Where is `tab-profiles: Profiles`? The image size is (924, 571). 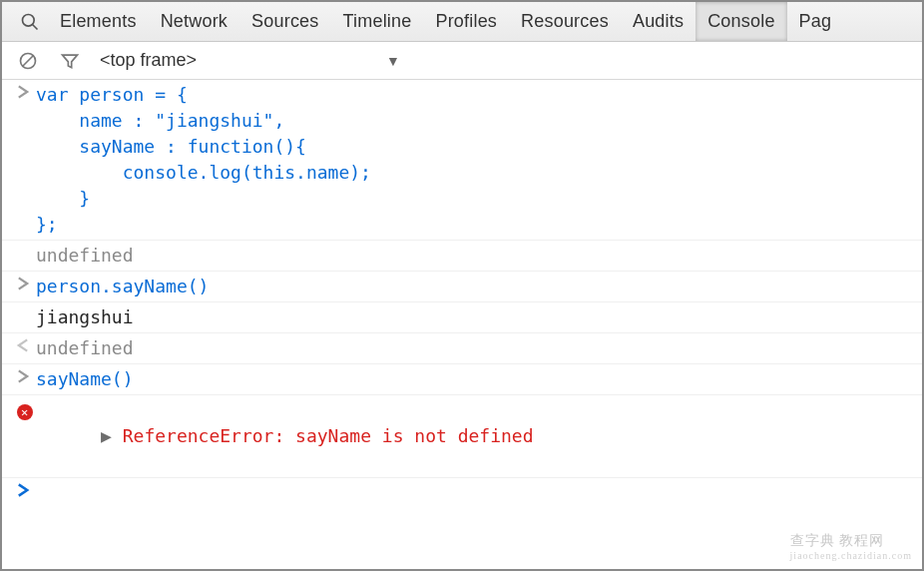
tab-profiles: Profiles is located at coordinates (466, 22).